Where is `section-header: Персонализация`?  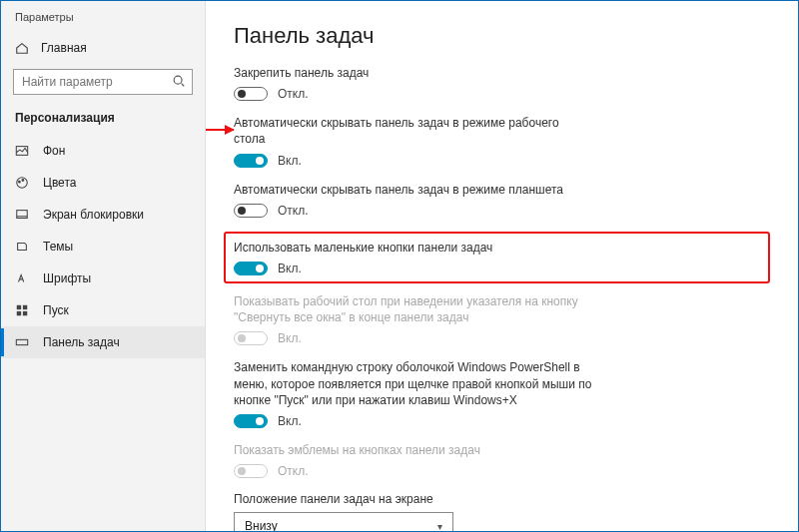
section-header: Персонализация is located at coordinates (103, 121).